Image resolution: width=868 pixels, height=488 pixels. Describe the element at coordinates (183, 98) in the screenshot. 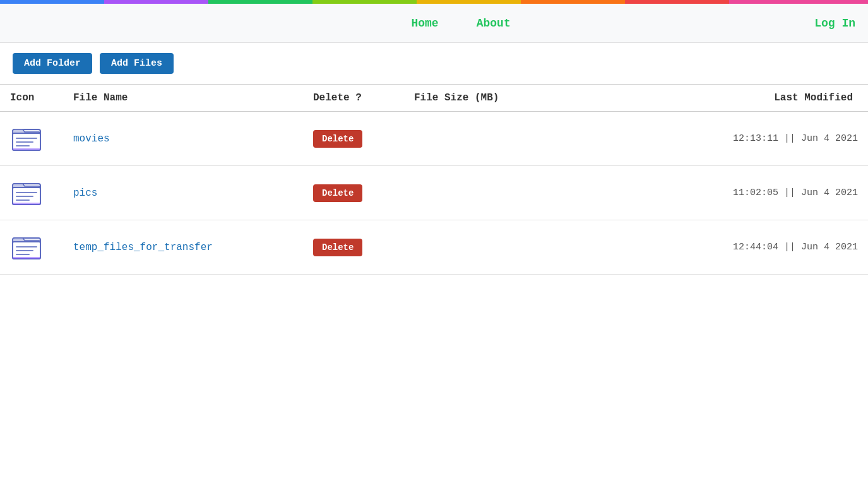

I see `col-filename: File Name` at that location.